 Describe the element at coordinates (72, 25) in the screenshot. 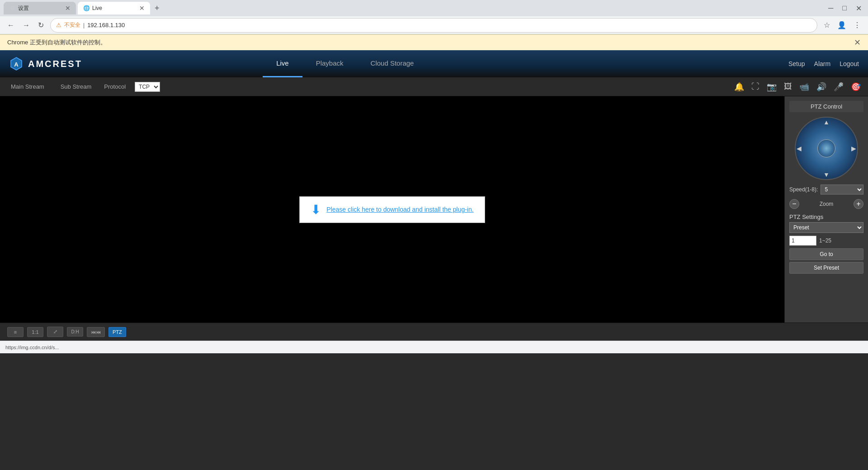

I see `not-secure-label: 不安全` at that location.